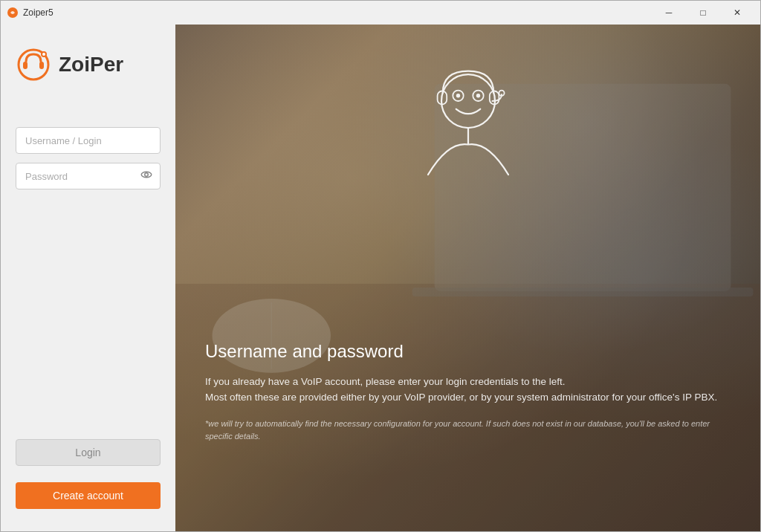 This screenshot has width=761, height=532. What do you see at coordinates (669, 13) in the screenshot?
I see `minimize-button: ─` at bounding box center [669, 13].